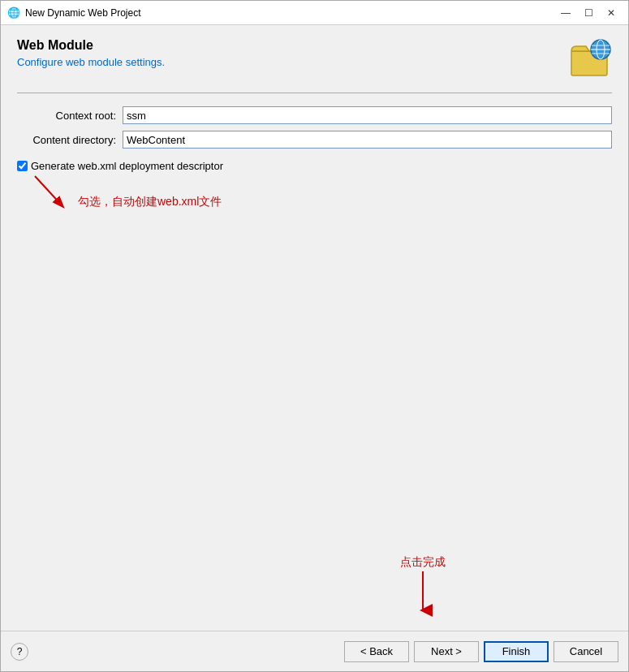 This screenshot has height=672, width=629. I want to click on back-button: < Back, so click(377, 652).